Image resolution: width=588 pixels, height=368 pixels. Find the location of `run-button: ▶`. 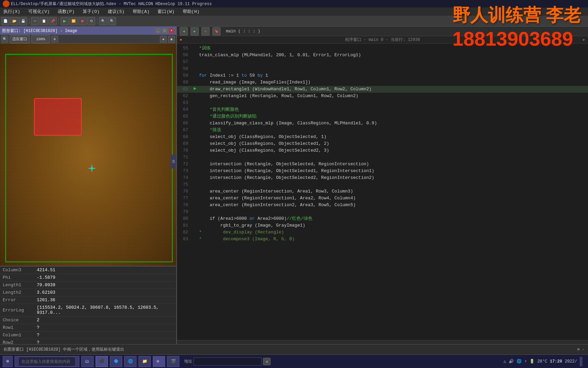

run-button: ▶ is located at coordinates (65, 21).